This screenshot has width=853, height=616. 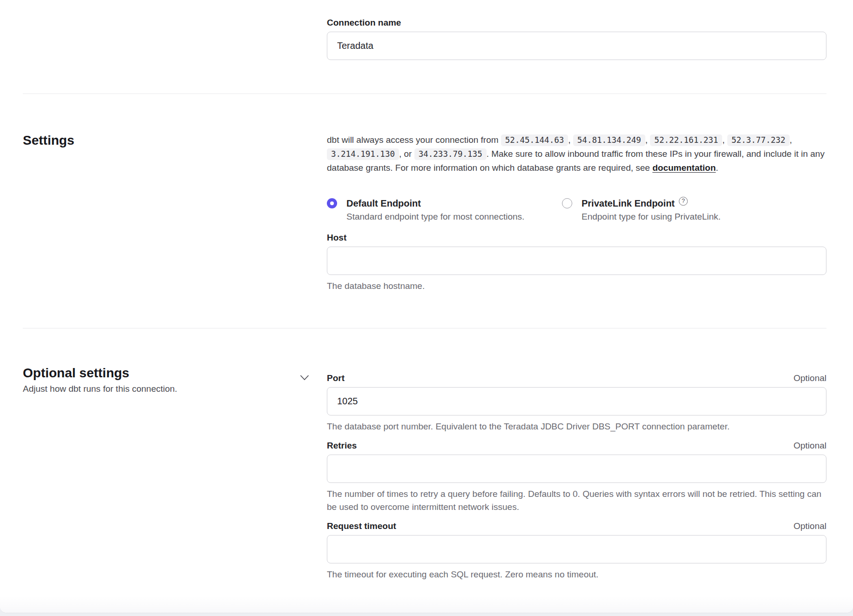 What do you see at coordinates (435, 217) in the screenshot?
I see `radio-description-default-endpoint: Standard endpoint type for most connecti…` at bounding box center [435, 217].